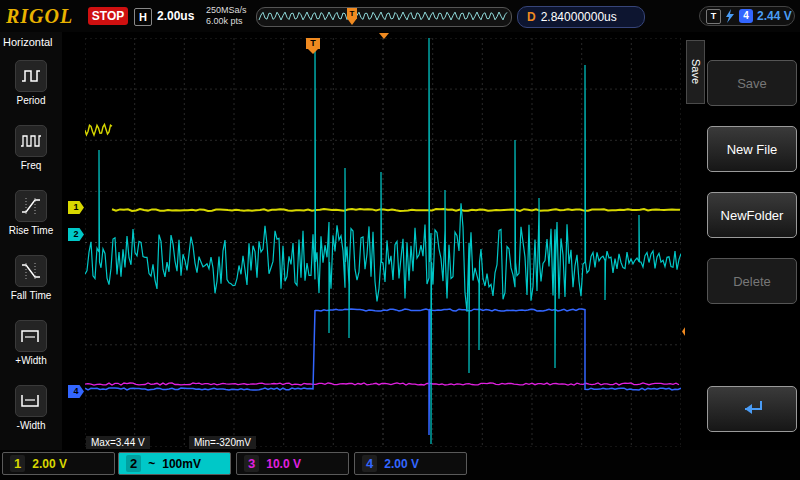  What do you see at coordinates (31, 141) in the screenshot?
I see `freq-icon` at bounding box center [31, 141].